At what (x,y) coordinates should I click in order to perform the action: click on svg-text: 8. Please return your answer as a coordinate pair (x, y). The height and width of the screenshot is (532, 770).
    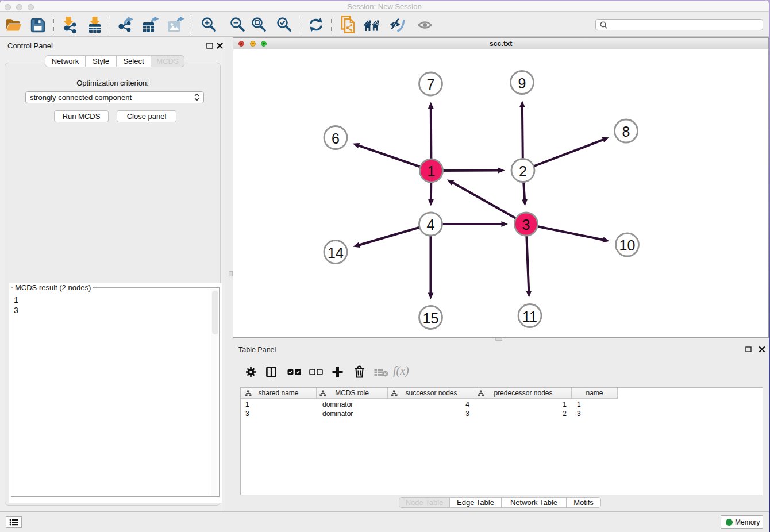
    Looking at the image, I should click on (626, 132).